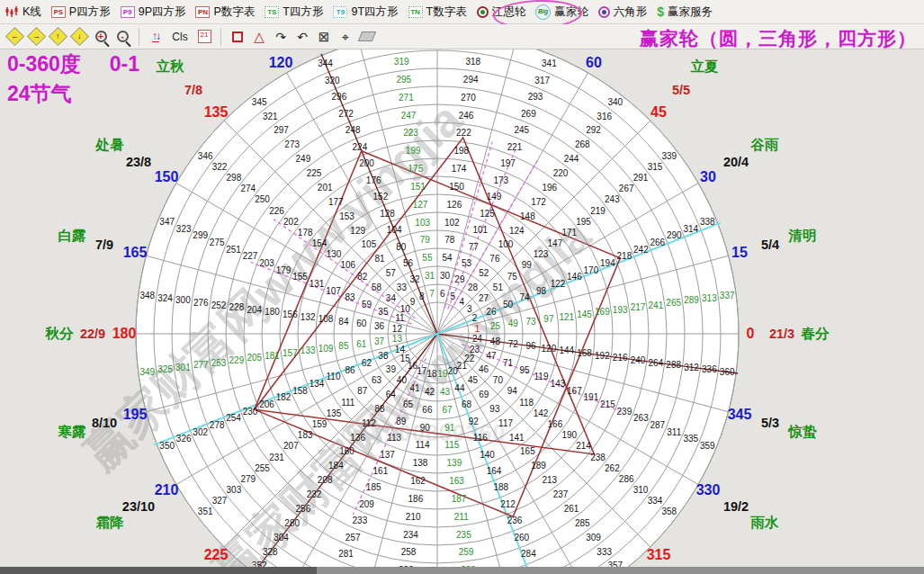 This screenshot has height=574, width=924. Describe the element at coordinates (513, 390) in the screenshot. I see `svg-text: 94` at that location.